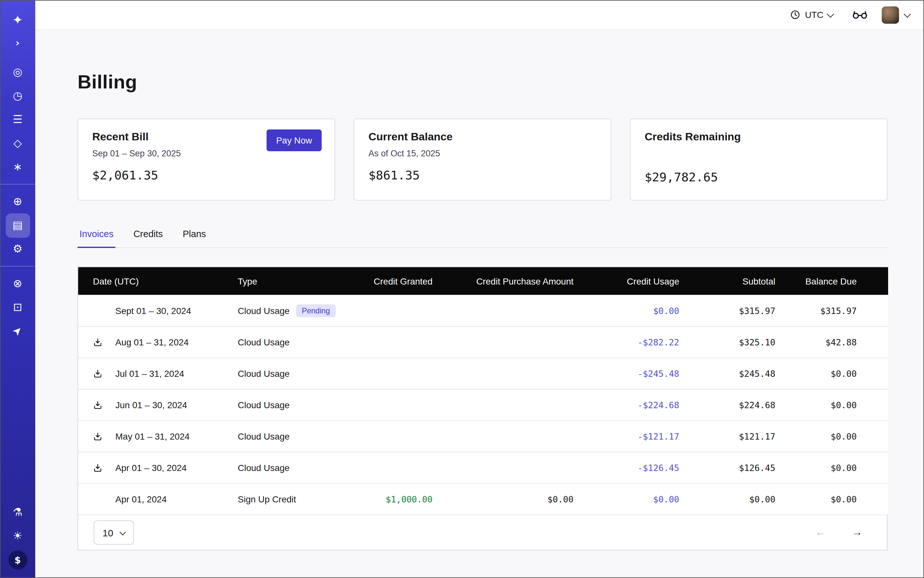 Image resolution: width=924 pixels, height=578 pixels. What do you see at coordinates (658, 437) in the screenshot?
I see `credit-usage: -$121.17` at bounding box center [658, 437].